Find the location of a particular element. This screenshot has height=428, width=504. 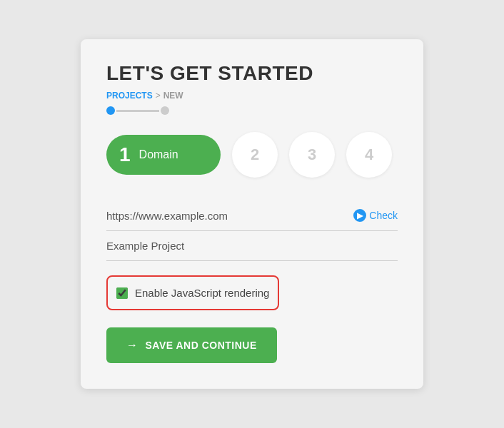

check-link: ▶ Check is located at coordinates (376, 215).